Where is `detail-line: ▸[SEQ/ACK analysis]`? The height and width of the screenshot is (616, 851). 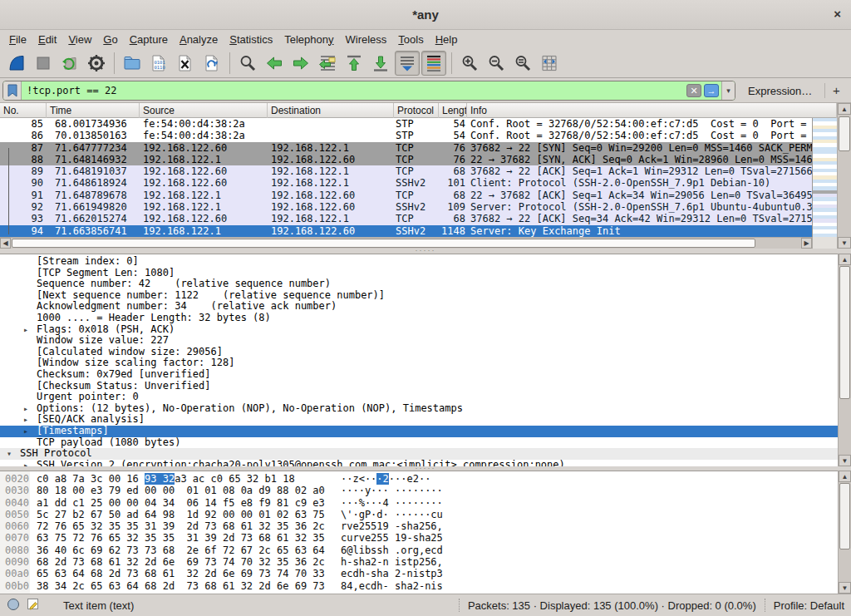
detail-line: ▸[SEQ/ACK analysis] is located at coordinates (419, 420).